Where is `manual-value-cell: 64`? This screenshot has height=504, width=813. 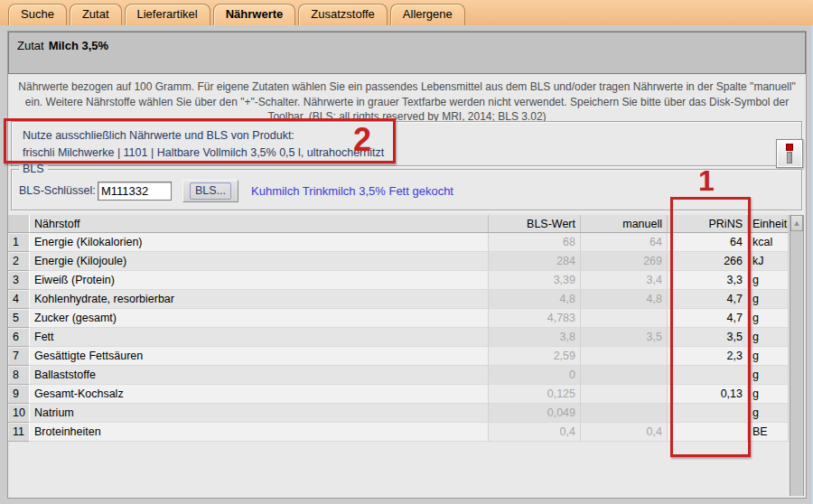
manual-value-cell: 64 is located at coordinates (624, 242).